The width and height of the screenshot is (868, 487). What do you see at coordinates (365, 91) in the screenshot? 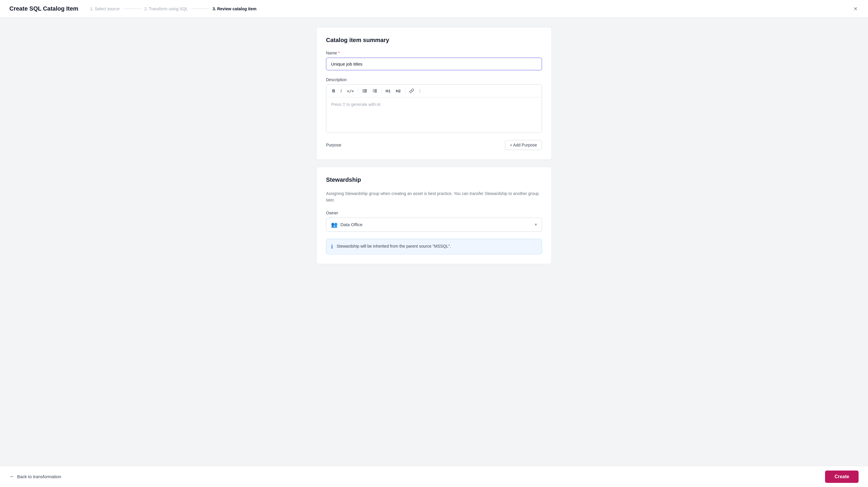
I see `toolbar-bullet-list-button` at bounding box center [365, 91].